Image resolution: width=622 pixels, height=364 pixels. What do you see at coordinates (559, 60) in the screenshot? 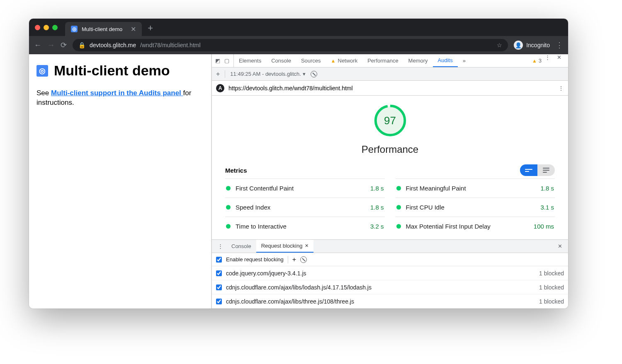
I see `devtools-close-button` at bounding box center [559, 60].